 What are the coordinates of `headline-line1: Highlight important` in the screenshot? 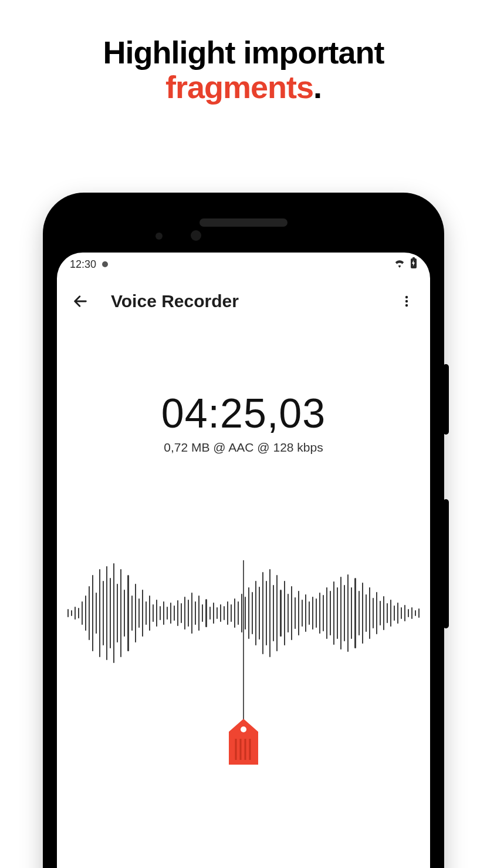 It's located at (244, 52).